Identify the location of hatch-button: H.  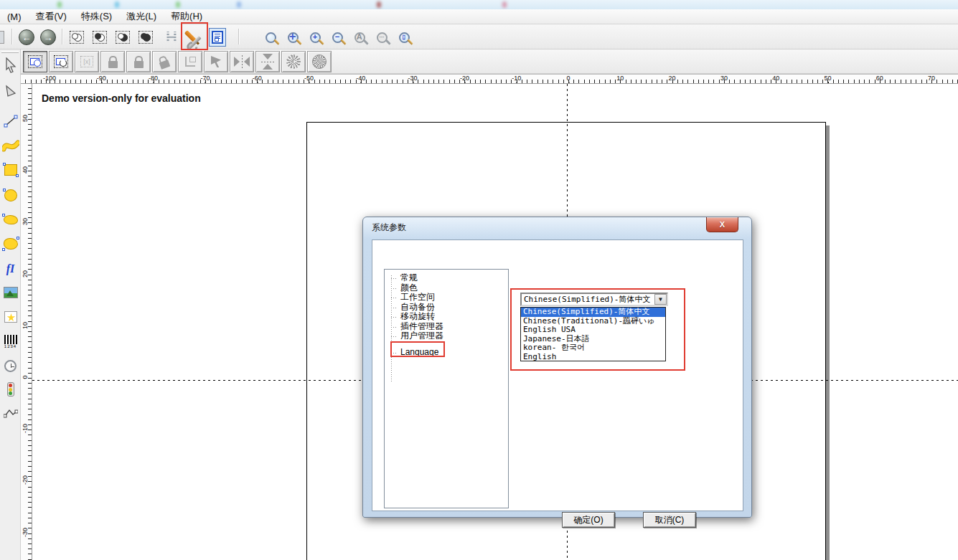
(172, 37).